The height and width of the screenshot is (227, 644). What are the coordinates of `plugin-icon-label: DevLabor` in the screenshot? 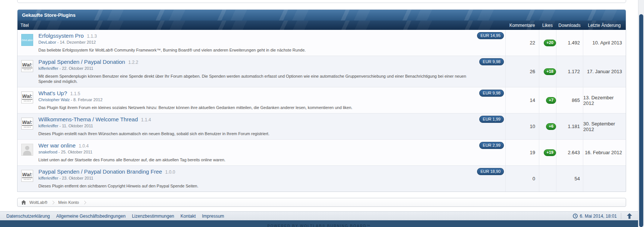 It's located at (27, 40).